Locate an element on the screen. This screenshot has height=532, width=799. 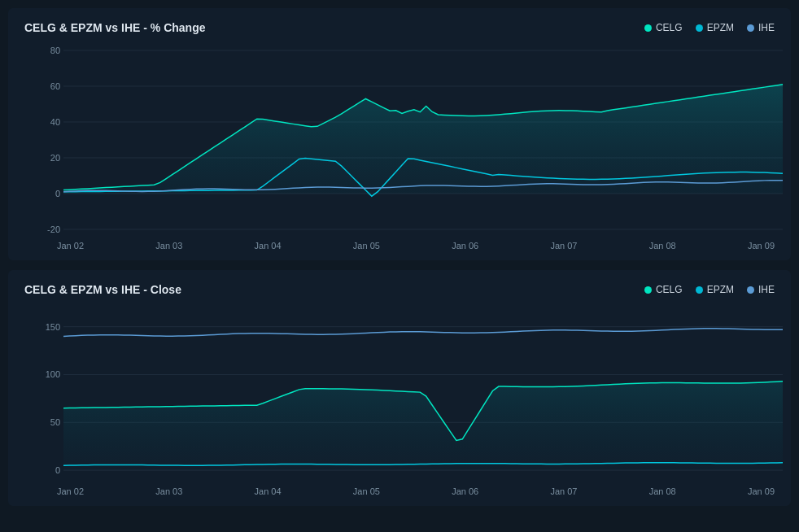
x-label-1-4: Jan 06 is located at coordinates (465, 246).